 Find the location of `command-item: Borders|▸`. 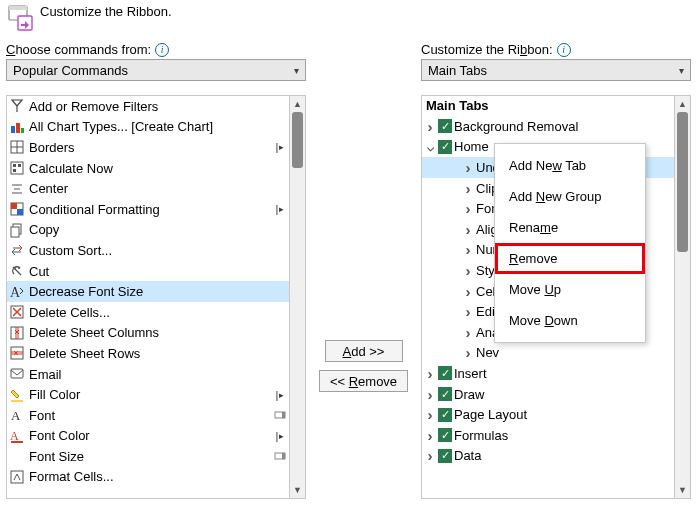

command-item: Borders|▸ is located at coordinates (148, 148).